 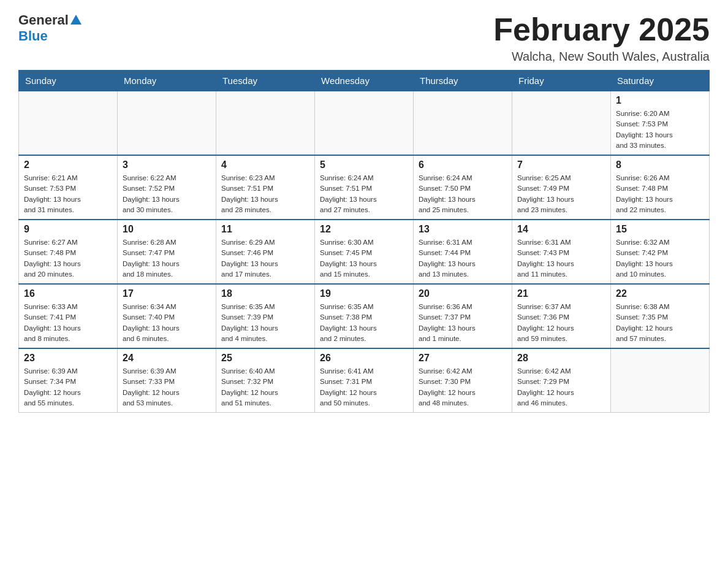 I want to click on calendar-cell: 10Sunrise: 6:28 AM Sunset: 7:47 PM Dayli…, so click(x=167, y=251).